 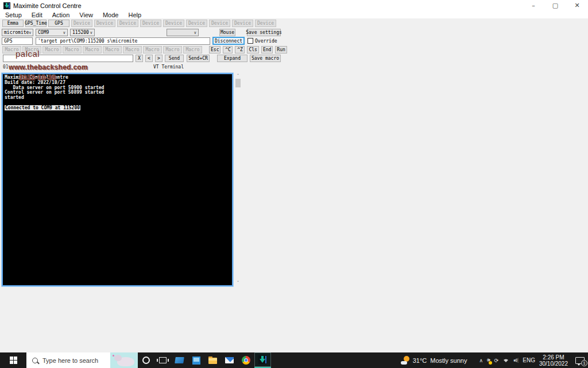 I want to click on save-macro-button: Save macro, so click(x=265, y=59).